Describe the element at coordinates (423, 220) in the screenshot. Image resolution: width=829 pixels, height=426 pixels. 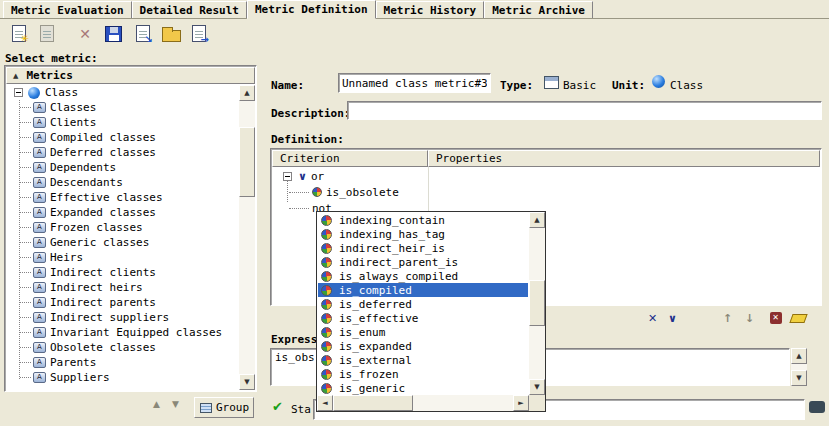
I see `criterion-option: indexing_contain` at that location.